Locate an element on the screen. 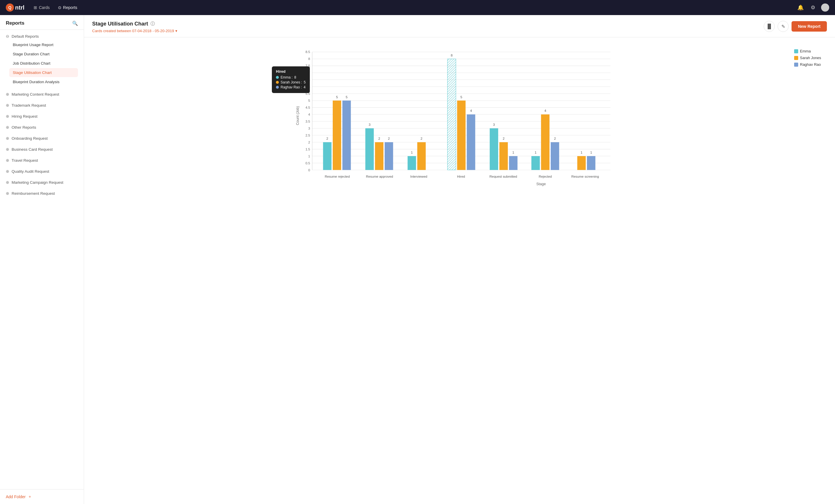 Image resolution: width=835 pixels, height=504 pixels. folder-onboarding-header: ⊕ Onboarding Request is located at coordinates (42, 138).